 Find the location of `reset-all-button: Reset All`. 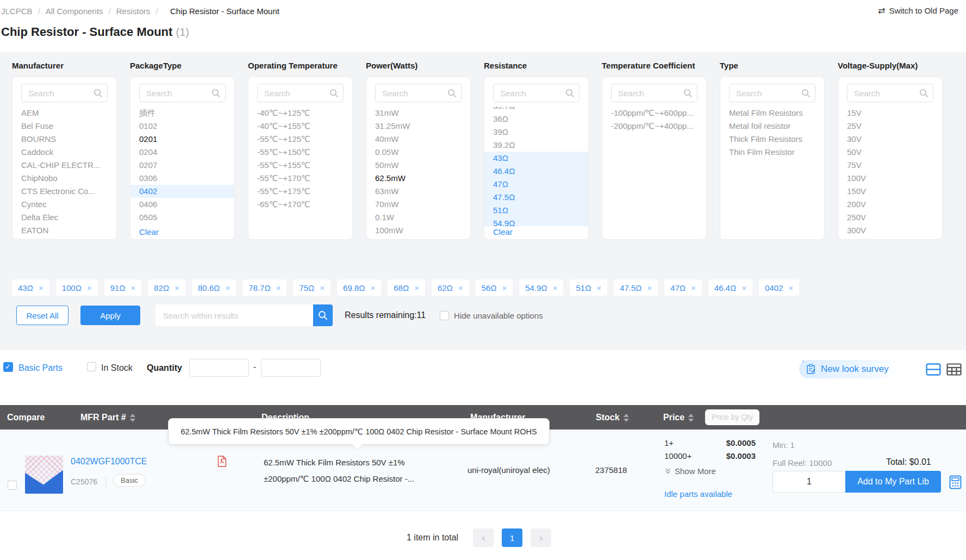

reset-all-button: Reset All is located at coordinates (42, 315).